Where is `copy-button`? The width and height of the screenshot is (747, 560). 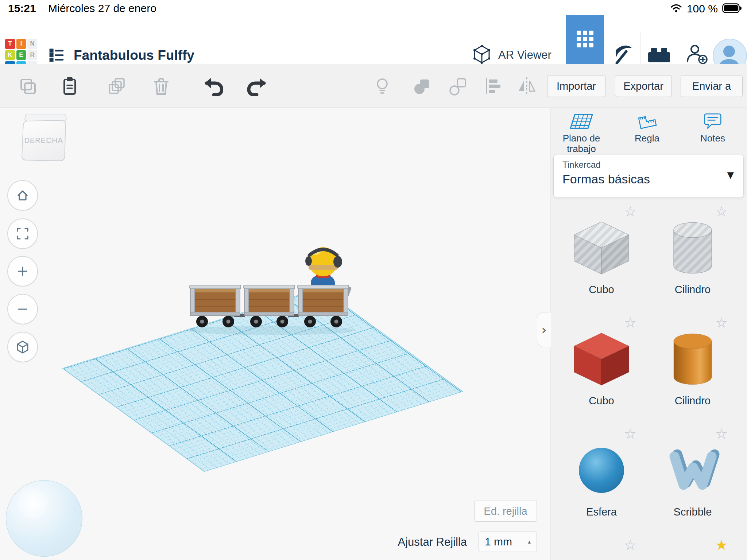 copy-button is located at coordinates (28, 86).